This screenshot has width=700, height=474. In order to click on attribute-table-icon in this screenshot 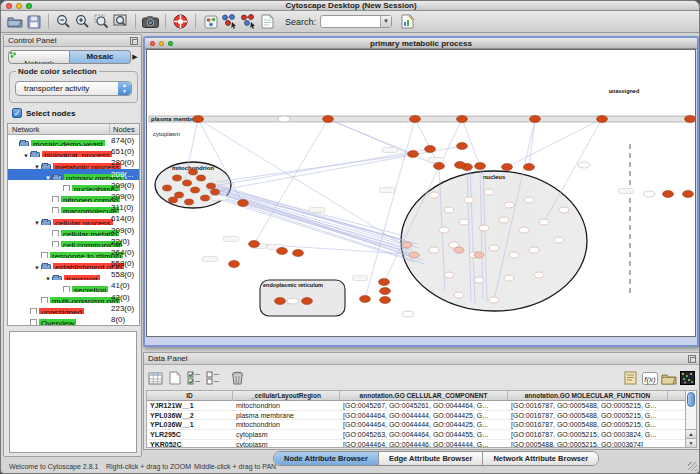, I will do `click(156, 378)`.